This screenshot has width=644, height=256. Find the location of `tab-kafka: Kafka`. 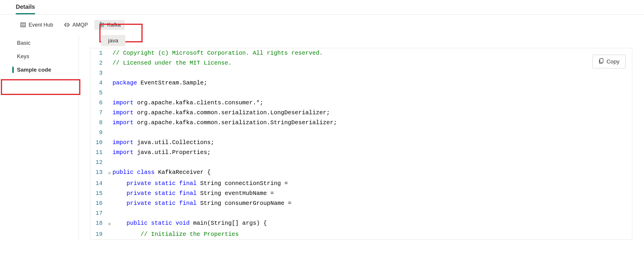

tab-kafka: Kafka is located at coordinates (110, 25).